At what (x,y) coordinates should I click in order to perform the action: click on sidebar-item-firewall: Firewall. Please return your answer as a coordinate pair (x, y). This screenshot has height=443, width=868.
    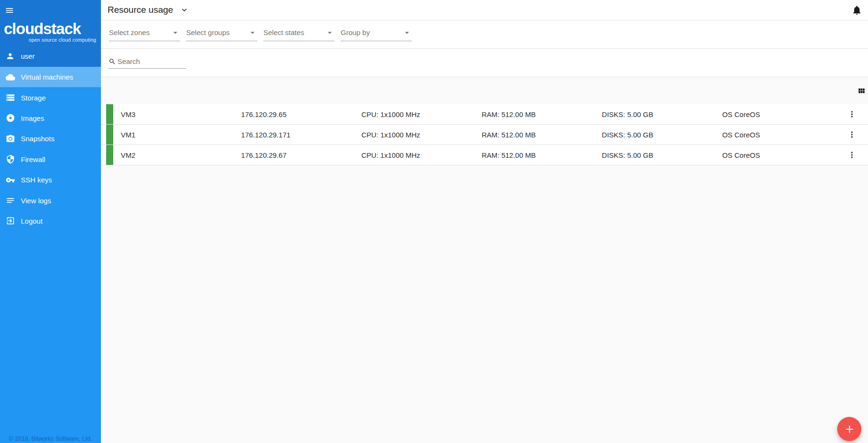
    Looking at the image, I should click on (50, 159).